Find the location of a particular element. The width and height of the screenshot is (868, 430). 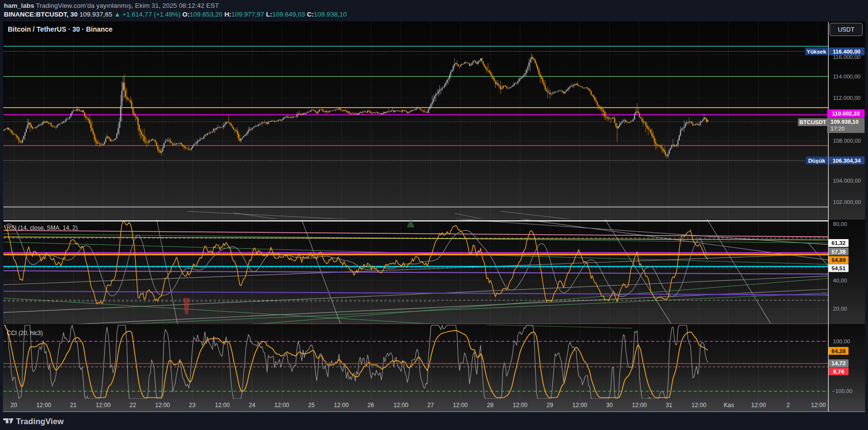

svg-text: 57,38 is located at coordinates (839, 252).